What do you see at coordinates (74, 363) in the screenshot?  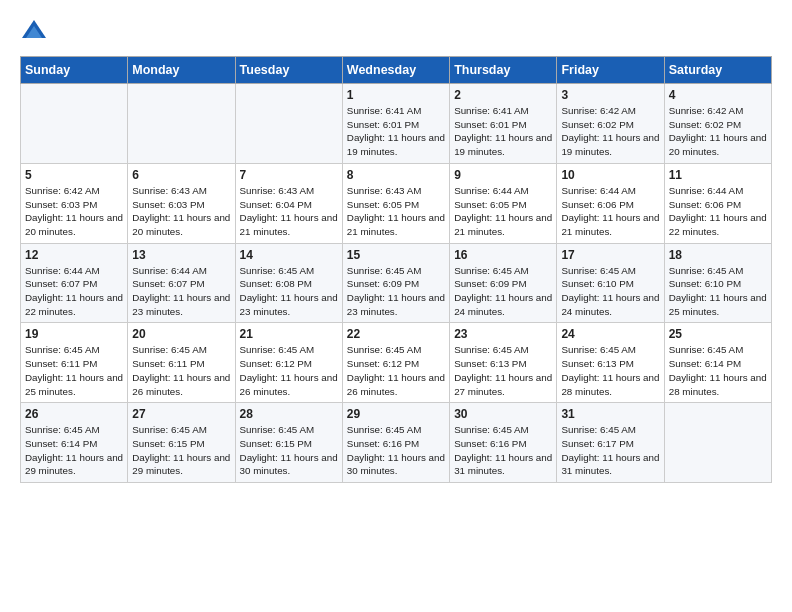 I see `calendar-cell: 19Sunrise: 6:45 AMSunset: 6:11 PMDayligh…` at bounding box center [74, 363].